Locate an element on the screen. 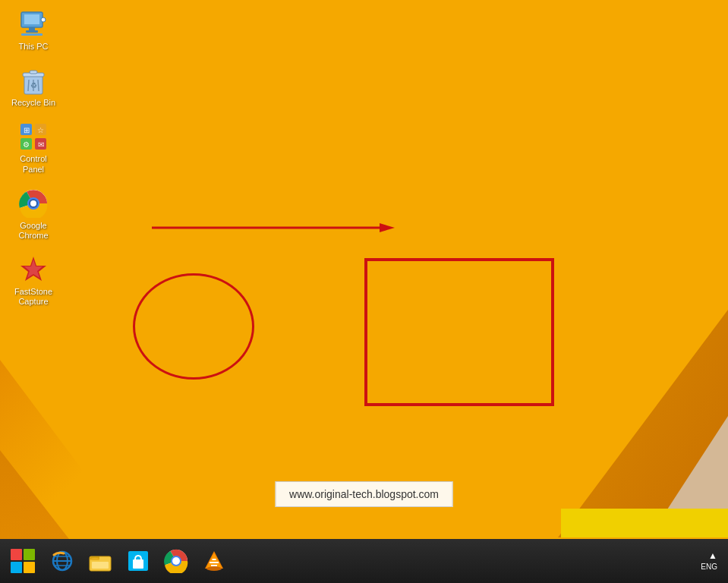 This screenshot has width=728, height=583. start-sq-green is located at coordinates (29, 554).